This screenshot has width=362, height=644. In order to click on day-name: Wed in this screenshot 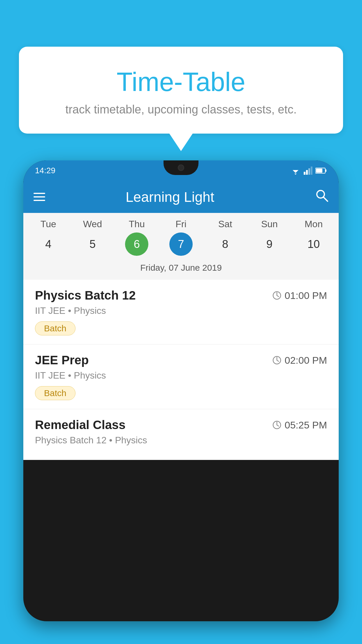, I will do `click(93, 224)`.